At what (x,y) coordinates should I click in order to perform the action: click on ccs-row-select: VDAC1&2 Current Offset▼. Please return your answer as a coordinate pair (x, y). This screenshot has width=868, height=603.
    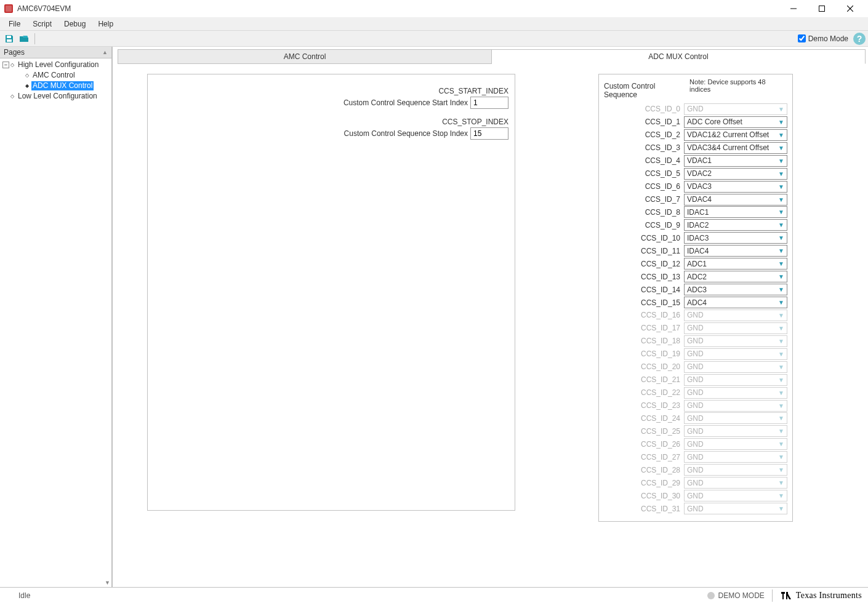
    Looking at the image, I should click on (736, 135).